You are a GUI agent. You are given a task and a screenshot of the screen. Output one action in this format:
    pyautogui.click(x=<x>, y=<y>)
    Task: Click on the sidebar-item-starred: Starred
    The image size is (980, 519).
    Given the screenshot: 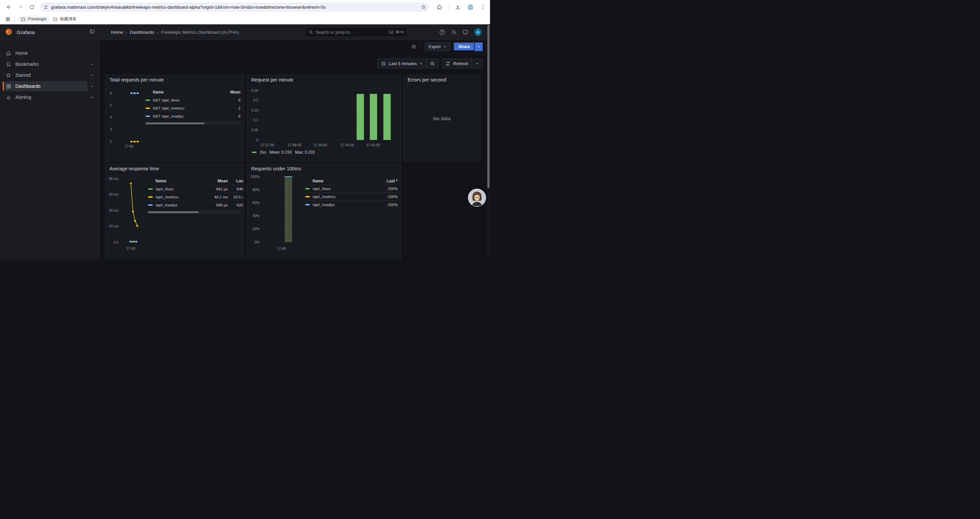 What is the action you would take?
    pyautogui.click(x=49, y=75)
    